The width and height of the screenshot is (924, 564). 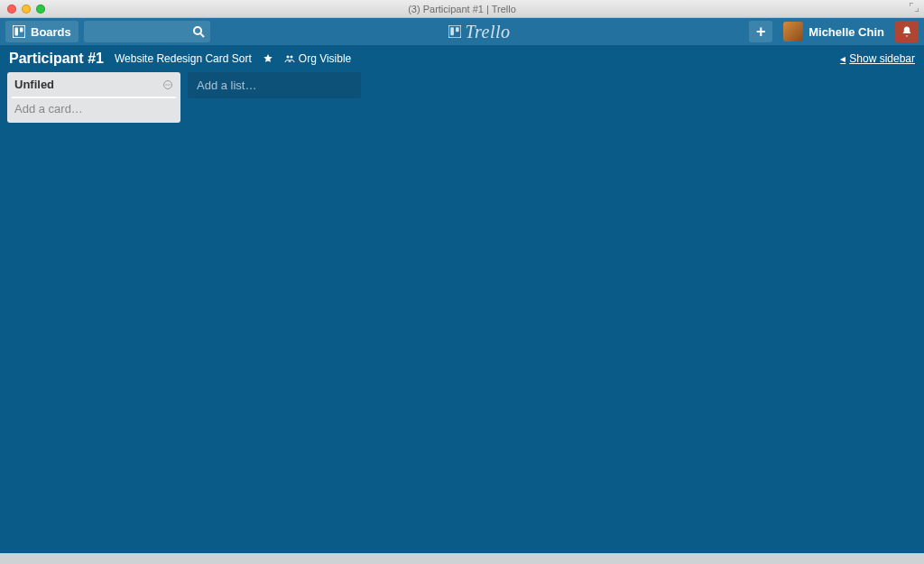 I want to click on list-header: Unfiled, so click(x=94, y=85).